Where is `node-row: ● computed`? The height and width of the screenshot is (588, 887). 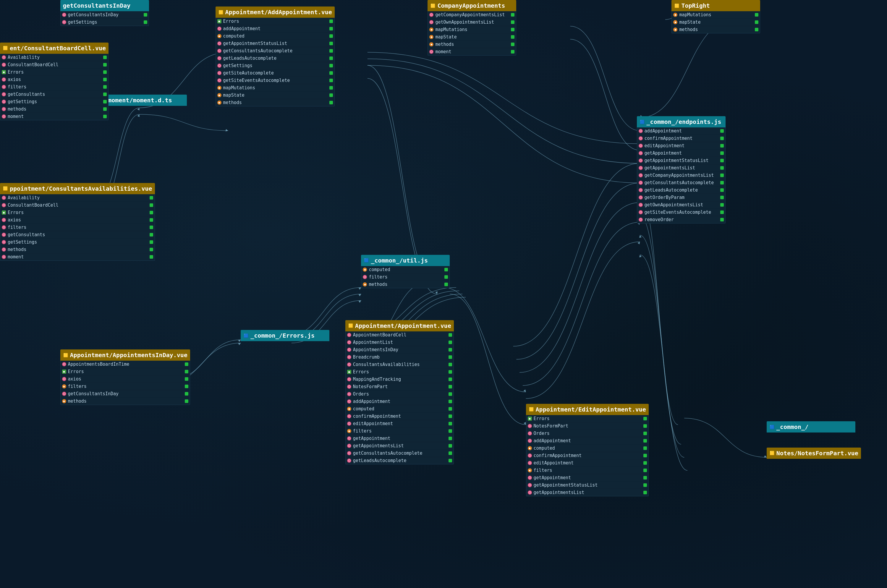
node-row: ● computed is located at coordinates (405, 270).